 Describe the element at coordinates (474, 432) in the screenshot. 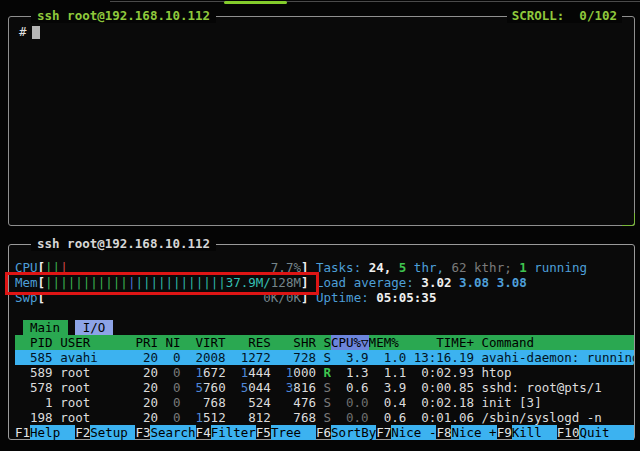

I see `f8-nice-plus-button: Nice +` at that location.